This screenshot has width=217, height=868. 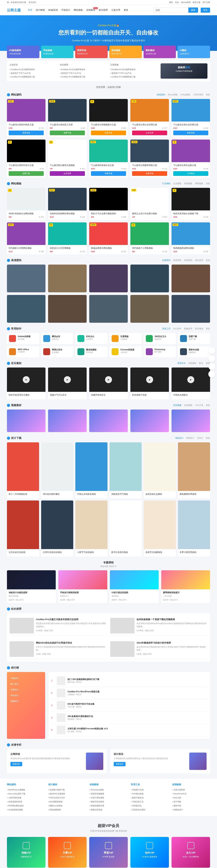 What do you see at coordinates (150, 852) in the screenshot?
I see `vip-card: 包年VIP¥199/年 超值推荐` at bounding box center [150, 852].